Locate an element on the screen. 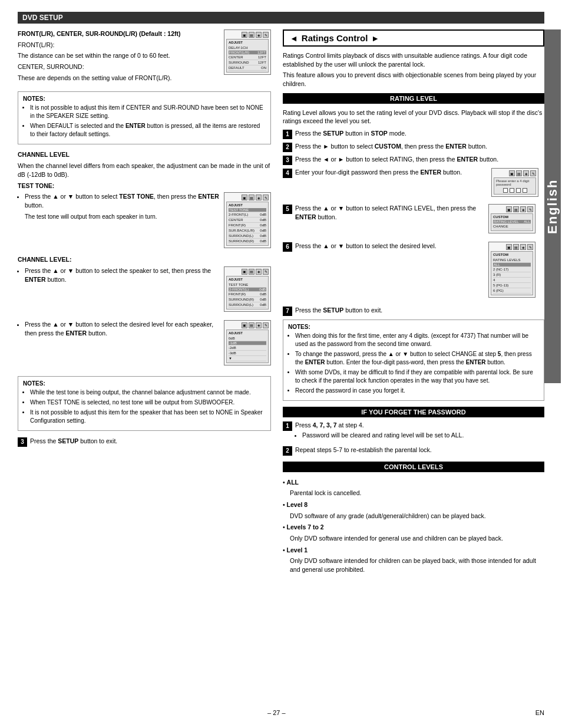  step-r5-text: 5 Press the ▲ or ▼ button to select RATI… is located at coordinates (383, 214).